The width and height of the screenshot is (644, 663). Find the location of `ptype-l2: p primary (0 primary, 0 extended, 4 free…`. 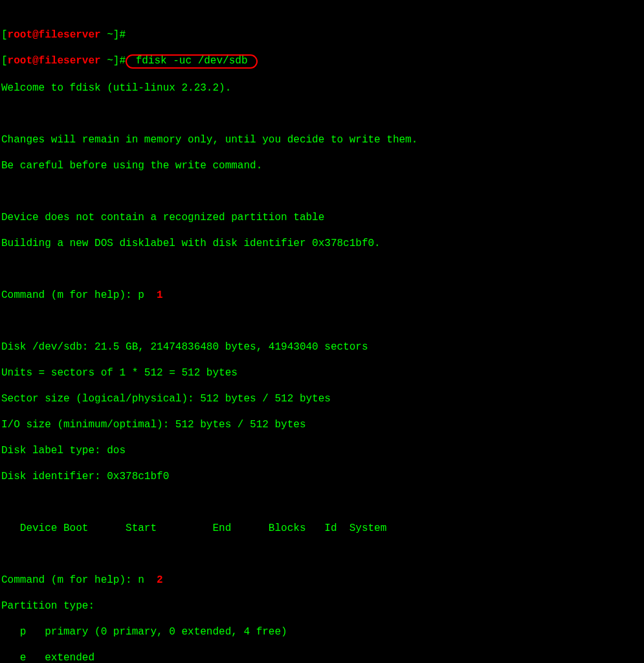

ptype-l2: p primary (0 primary, 0 extended, 4 free… is located at coordinates (322, 632).